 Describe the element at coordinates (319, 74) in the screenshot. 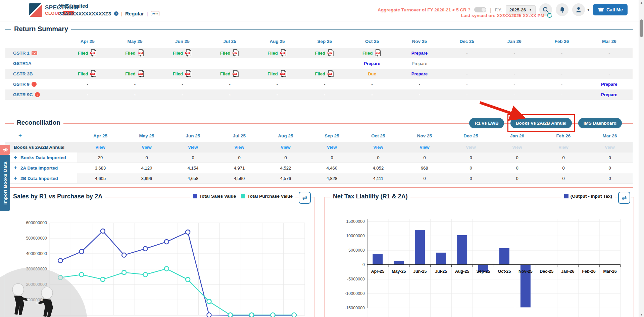

I see `table-row: GSTR 3BFiled PDF Filed PDF Filed PDF Fil…` at that location.